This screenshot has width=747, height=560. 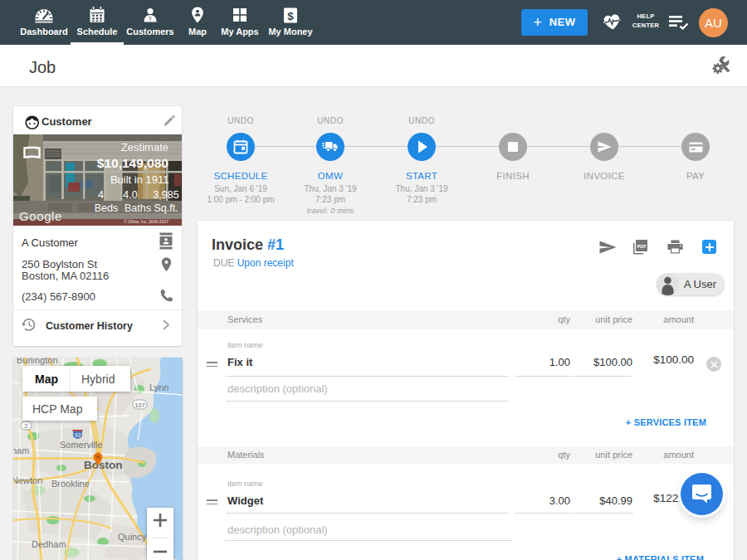 I want to click on svg-text: 93, so click(x=78, y=435).